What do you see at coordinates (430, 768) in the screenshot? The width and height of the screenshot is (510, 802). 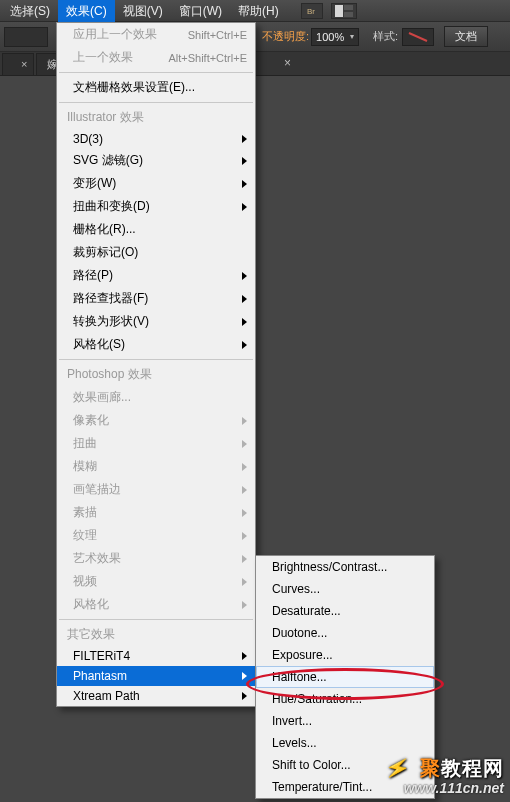 I see `watermark-orange: 聚` at bounding box center [430, 768].